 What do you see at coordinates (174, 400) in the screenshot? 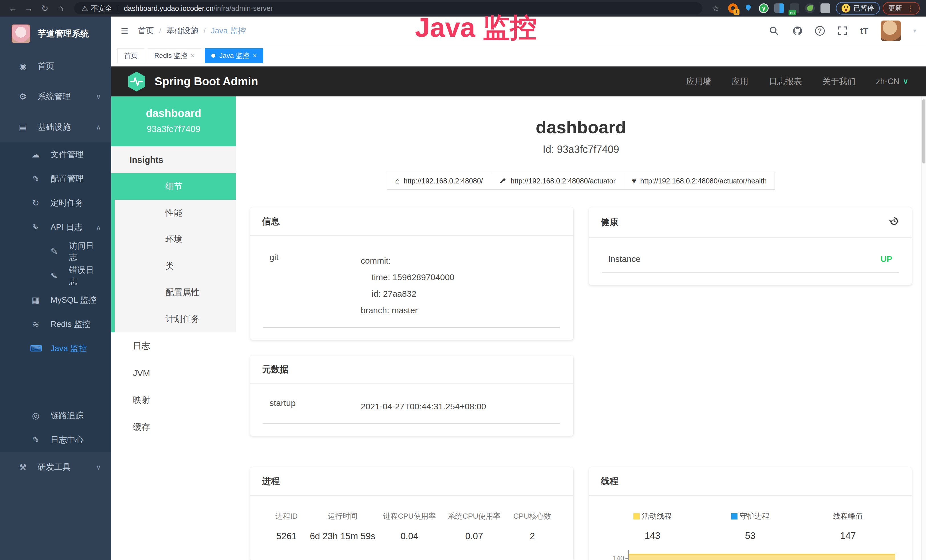
I see `sba-menu-mappings: 映射` at bounding box center [174, 400].